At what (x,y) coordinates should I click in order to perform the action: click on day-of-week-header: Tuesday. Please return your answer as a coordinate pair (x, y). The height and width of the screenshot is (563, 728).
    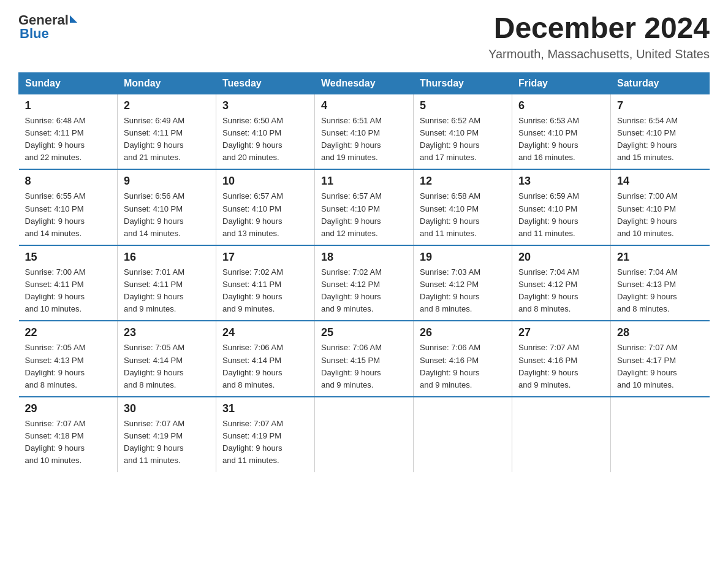
    Looking at the image, I should click on (266, 83).